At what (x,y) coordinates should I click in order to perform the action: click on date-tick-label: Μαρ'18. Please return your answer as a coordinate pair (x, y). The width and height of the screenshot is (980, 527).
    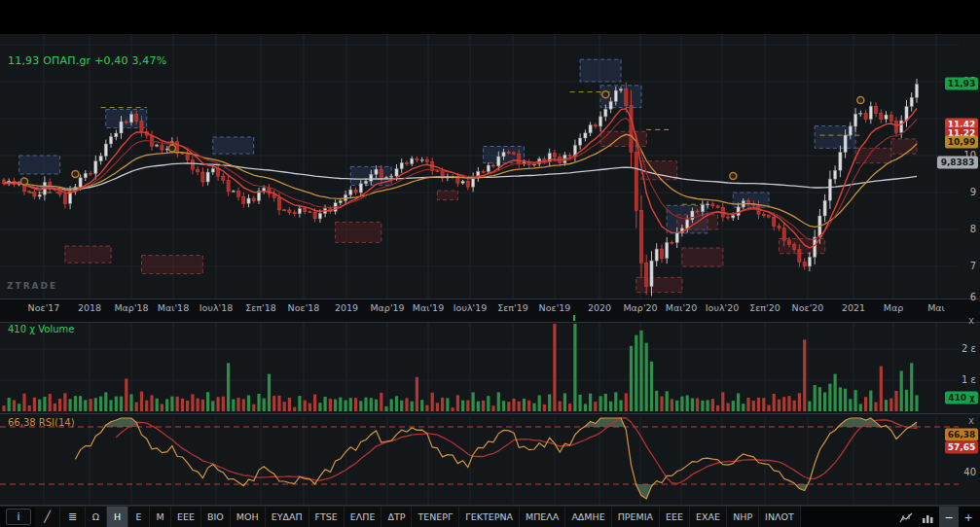
    Looking at the image, I should click on (130, 308).